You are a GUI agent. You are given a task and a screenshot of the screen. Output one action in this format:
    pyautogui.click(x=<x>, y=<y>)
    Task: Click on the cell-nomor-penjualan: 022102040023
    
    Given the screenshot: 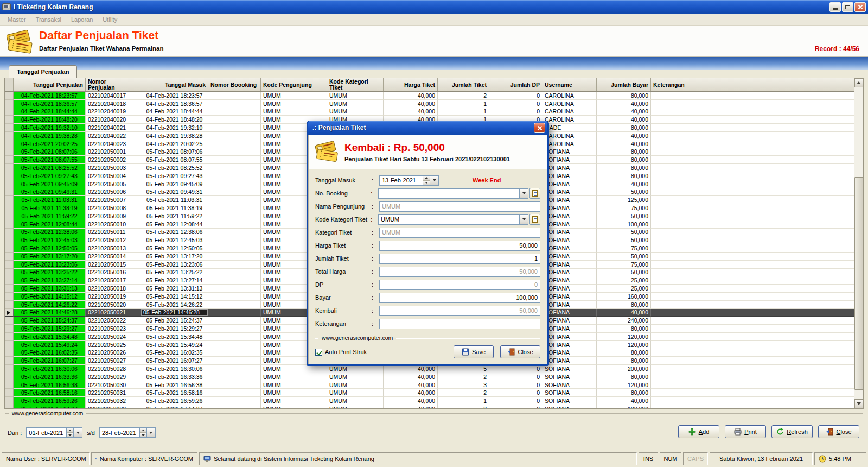 What is the action you would take?
    pyautogui.click(x=113, y=144)
    